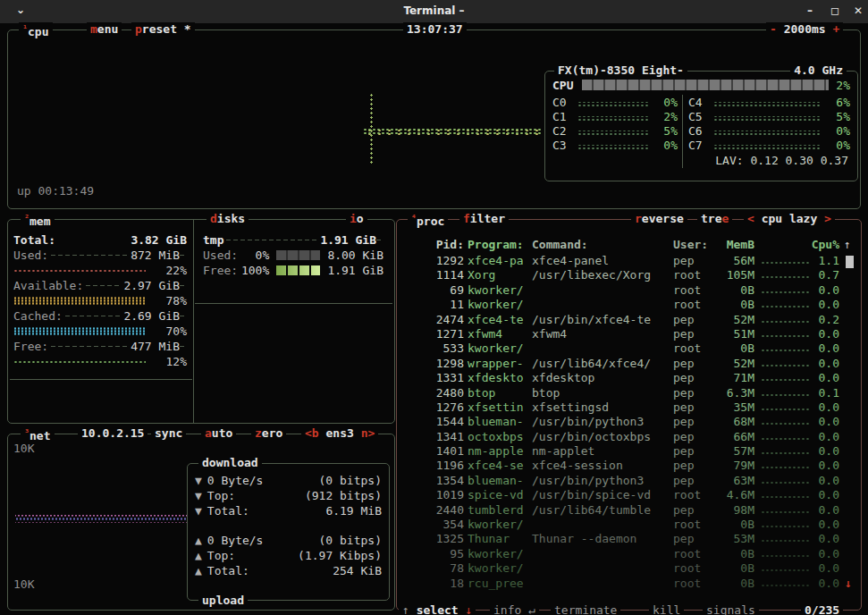 This screenshot has width=868, height=615. Describe the element at coordinates (751, 218) in the screenshot. I see `sort-prev-button: <` at that location.